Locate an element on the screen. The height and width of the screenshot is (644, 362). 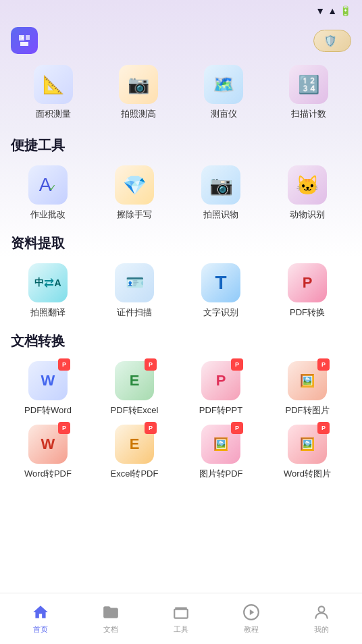
nav-icon-mine is located at coordinates (321, 612).